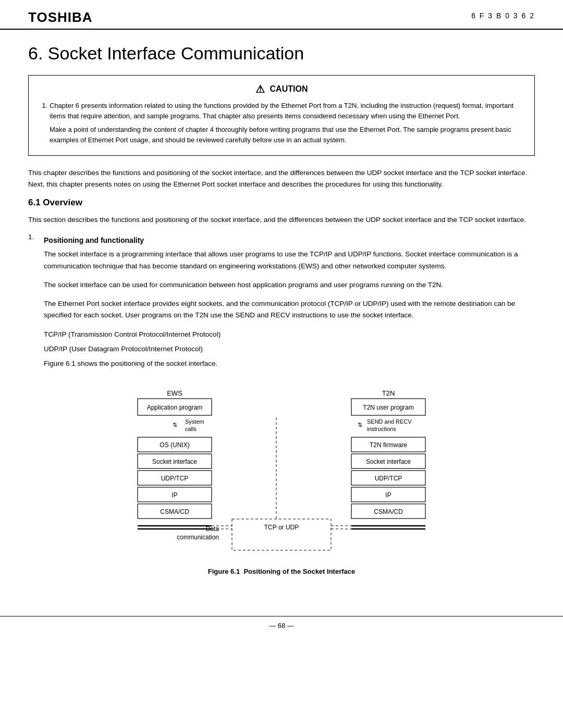  I want to click on caution-list: Chapter 6 presents information related t…, so click(282, 123).